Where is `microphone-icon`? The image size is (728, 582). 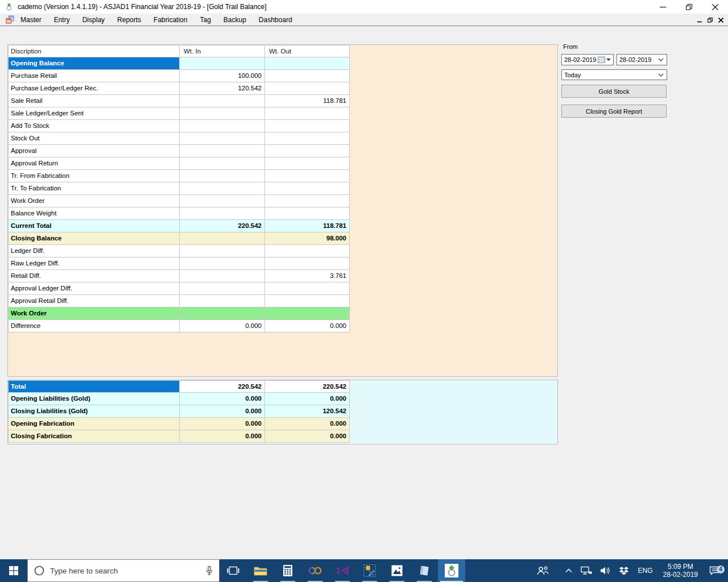
microphone-icon is located at coordinates (209, 571).